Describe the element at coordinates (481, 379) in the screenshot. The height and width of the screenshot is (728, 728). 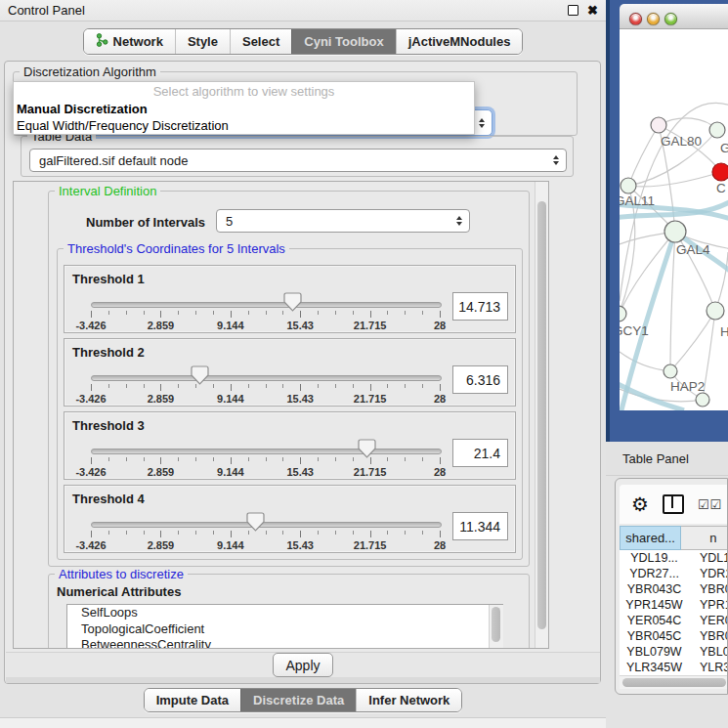
I see `threshold-value-field: 6.316` at that location.